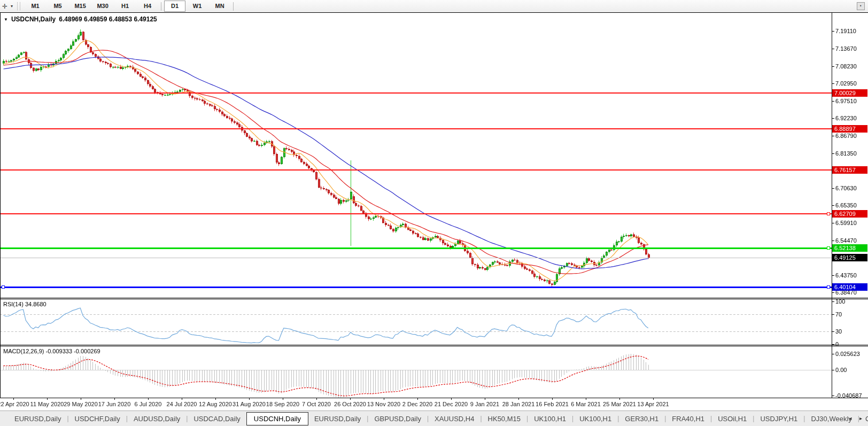  Describe the element at coordinates (97, 419) in the screenshot. I see `chart-tab-usdchf-daily: USDCHF,Daily` at that location.